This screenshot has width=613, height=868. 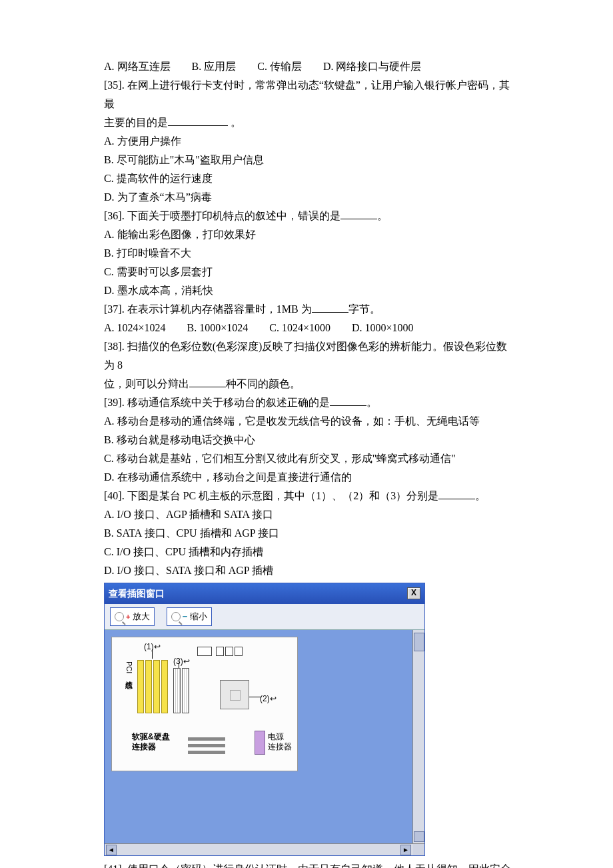 What do you see at coordinates (271, 496) in the screenshot?
I see `q40-stem-text: [40]. 下图是某台 PC 机主板的示意图，其中（1）、（2）和（3）分别是` at bounding box center [271, 496].